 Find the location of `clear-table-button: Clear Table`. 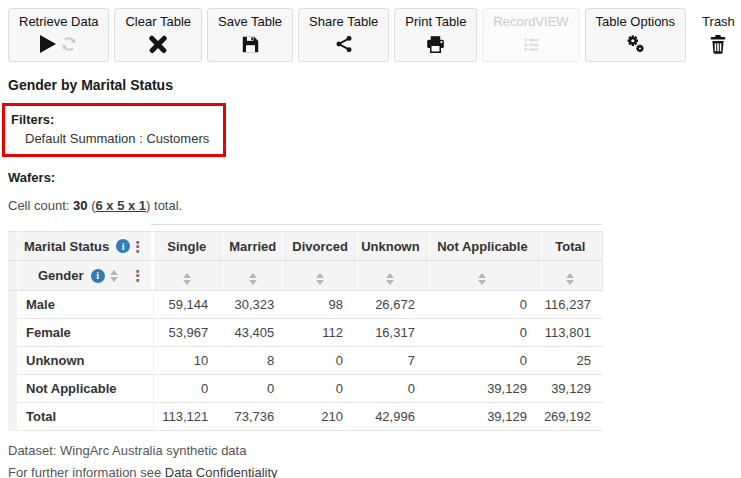

clear-table-button: Clear Table is located at coordinates (158, 35).